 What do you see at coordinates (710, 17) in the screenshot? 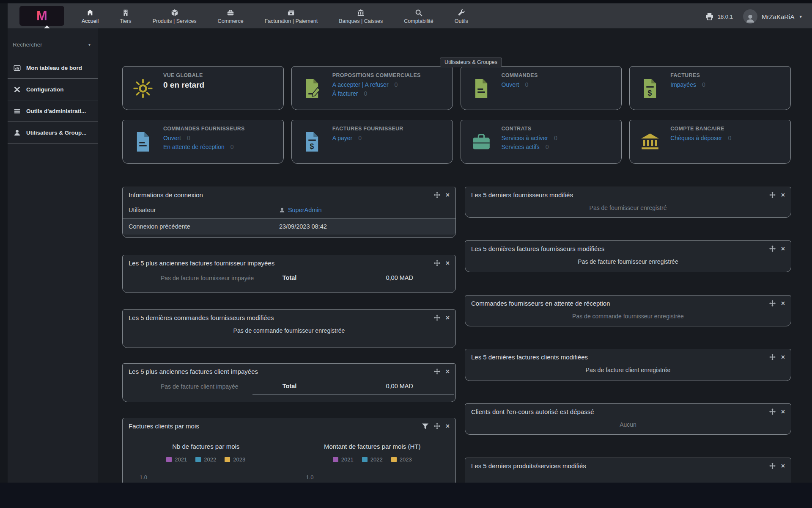
I see `printer-icon` at bounding box center [710, 17].